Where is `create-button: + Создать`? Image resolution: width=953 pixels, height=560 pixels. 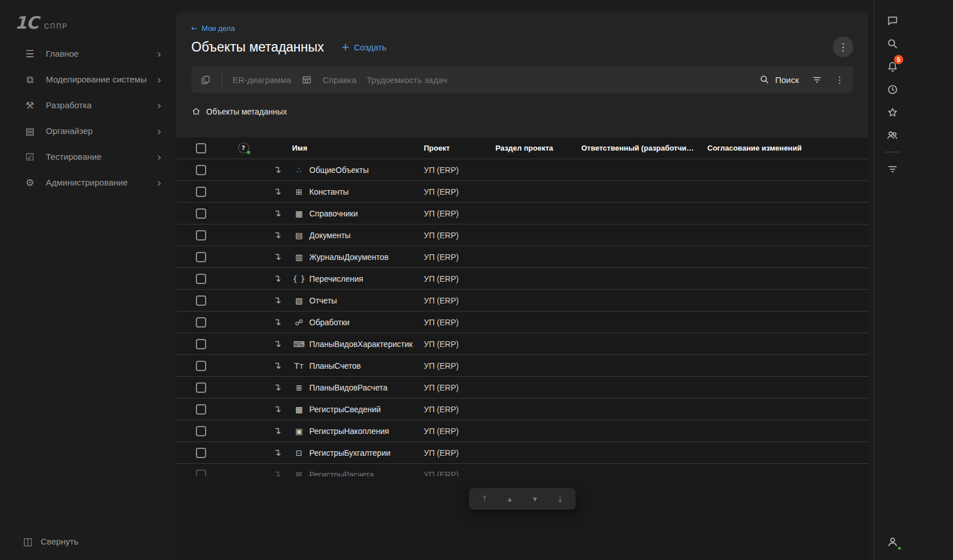
create-button: + Создать is located at coordinates (364, 47).